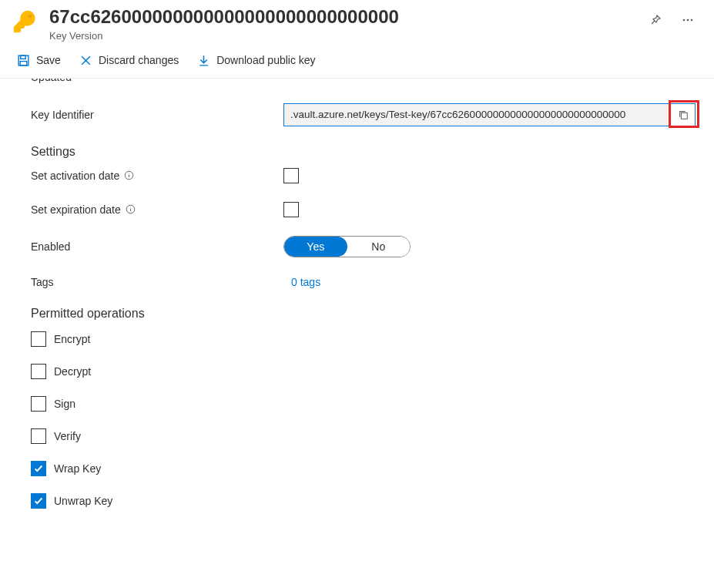 This screenshot has height=588, width=714. Describe the element at coordinates (688, 20) in the screenshot. I see `more-button` at that location.